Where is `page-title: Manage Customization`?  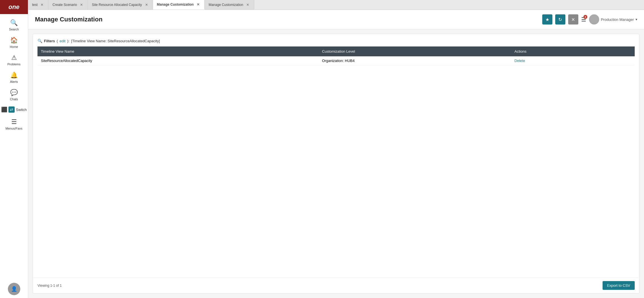
page-title: Manage Customization is located at coordinates (69, 19).